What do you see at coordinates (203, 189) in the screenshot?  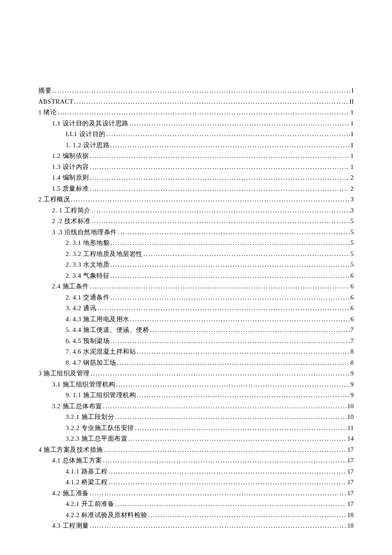 I see `toc-entry: 1.5 质量标准2` at bounding box center [203, 189].